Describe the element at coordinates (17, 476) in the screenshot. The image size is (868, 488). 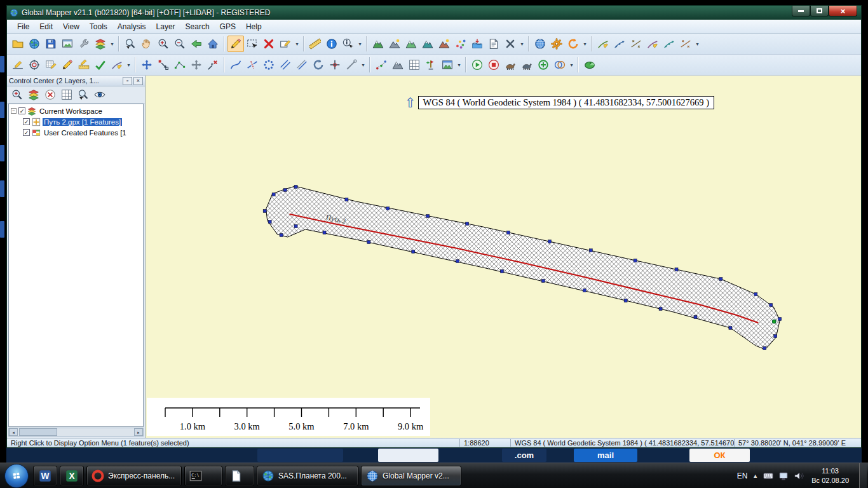
I see `start-button` at that location.